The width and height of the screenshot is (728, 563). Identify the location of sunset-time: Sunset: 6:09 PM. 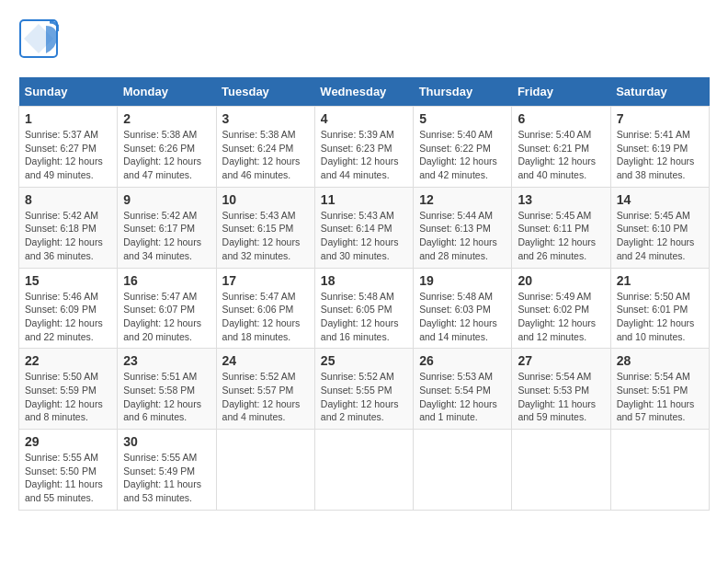
(61, 309).